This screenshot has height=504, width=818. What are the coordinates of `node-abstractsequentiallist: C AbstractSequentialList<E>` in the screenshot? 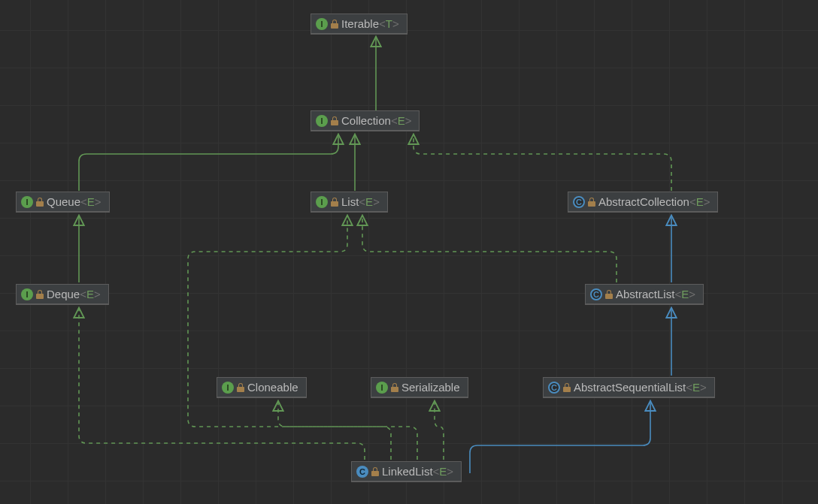 It's located at (629, 388).